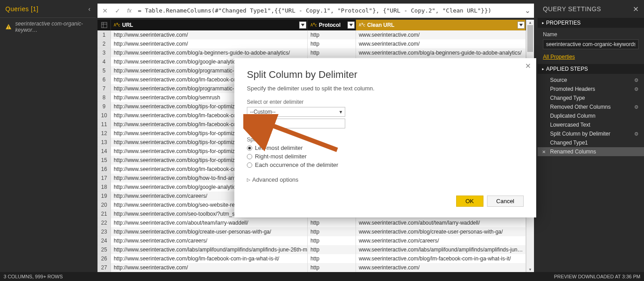 The image size is (644, 281). What do you see at coordinates (48, 27) in the screenshot?
I see `query-item: seerinteractive com-organic-keywor…` at bounding box center [48, 27].